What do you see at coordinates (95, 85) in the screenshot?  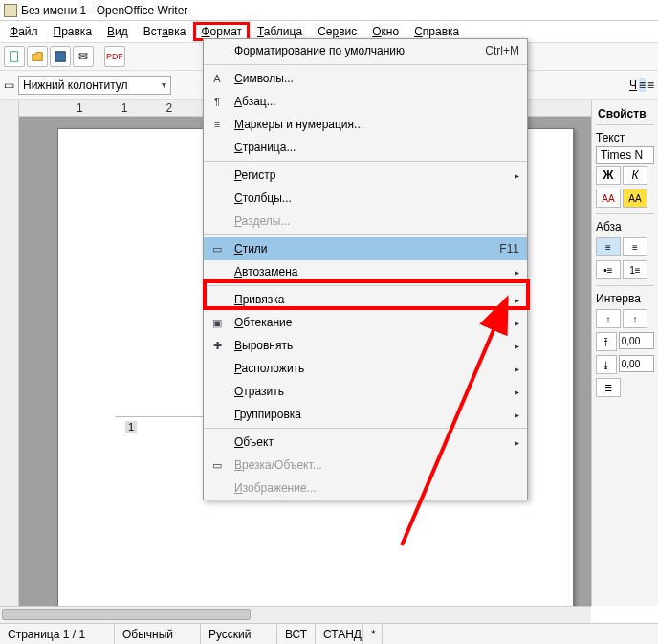 I see `paragraph-style-combo: Нижний колонтитул` at bounding box center [95, 85].